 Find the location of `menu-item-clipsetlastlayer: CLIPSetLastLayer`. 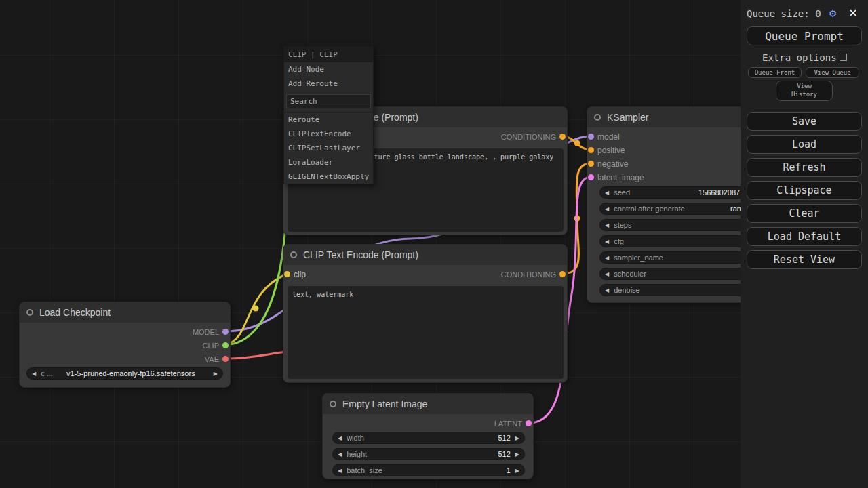

menu-item-clipsetlastlayer: CLIPSetLastLayer is located at coordinates (328, 148).